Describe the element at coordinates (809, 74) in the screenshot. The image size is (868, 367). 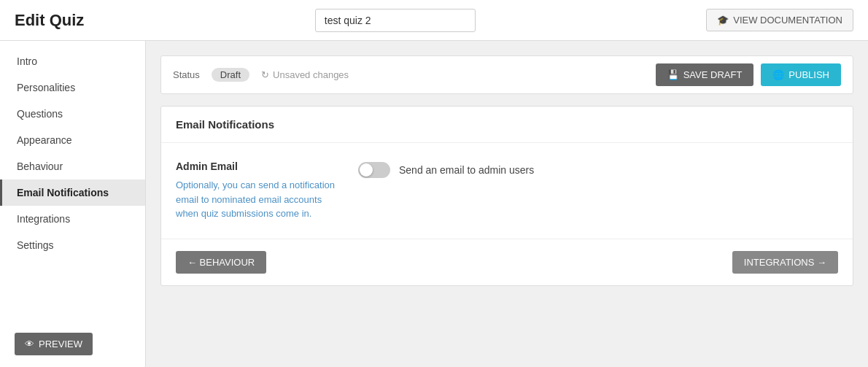
I see `publish-label: PUBLISH` at that location.